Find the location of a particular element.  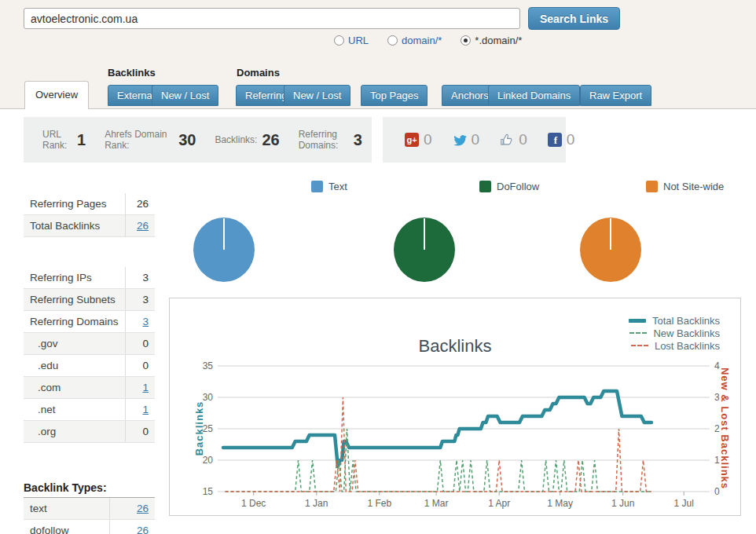

svg-text: f is located at coordinates (556, 140).